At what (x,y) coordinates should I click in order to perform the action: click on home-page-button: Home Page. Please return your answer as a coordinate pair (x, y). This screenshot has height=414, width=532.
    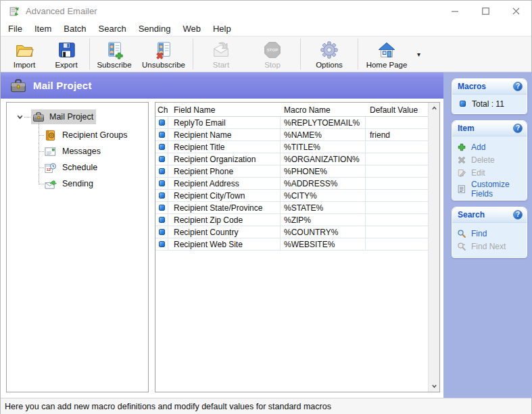
    Looking at the image, I should click on (387, 54).